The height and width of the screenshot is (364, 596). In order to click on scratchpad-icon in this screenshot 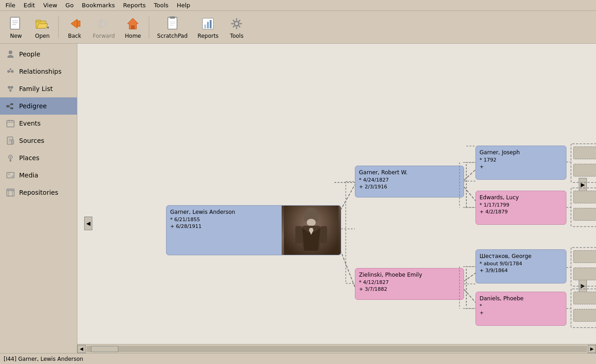, I will do `click(172, 24)`.